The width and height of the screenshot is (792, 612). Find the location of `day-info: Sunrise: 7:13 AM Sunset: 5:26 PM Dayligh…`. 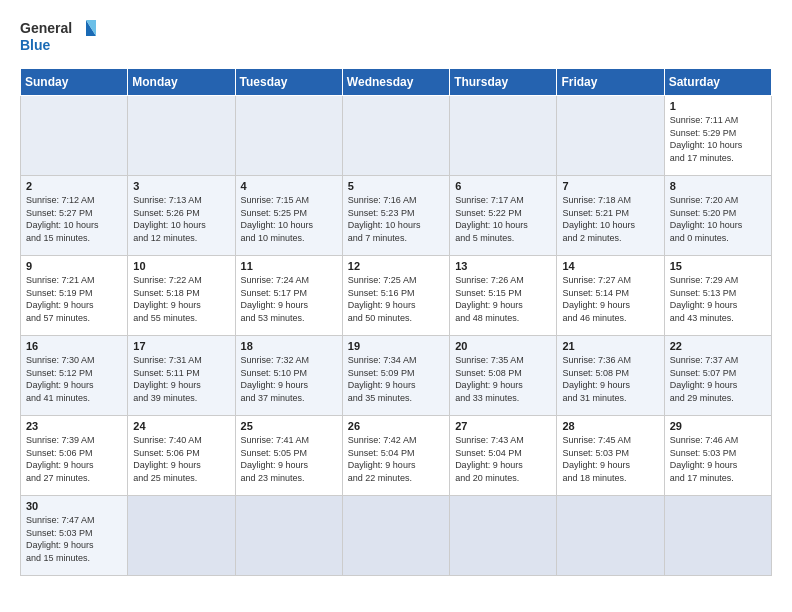

day-info: Sunrise: 7:13 AM Sunset: 5:26 PM Dayligh… is located at coordinates (181, 219).